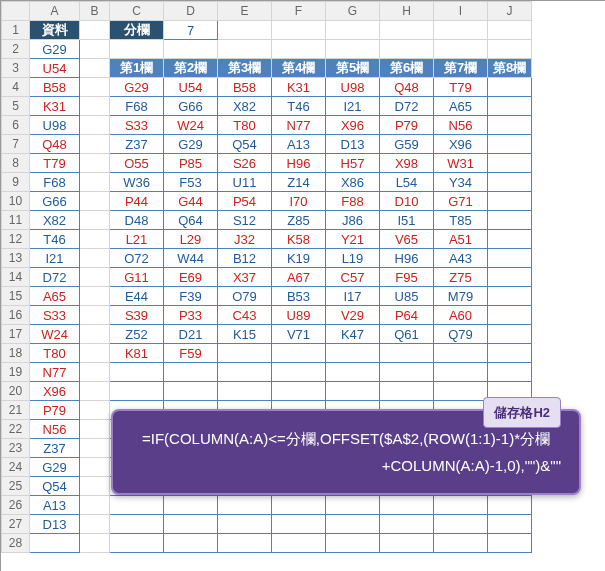 The height and width of the screenshot is (571, 605). What do you see at coordinates (407, 316) in the screenshot?
I see `cell: P64` at bounding box center [407, 316].